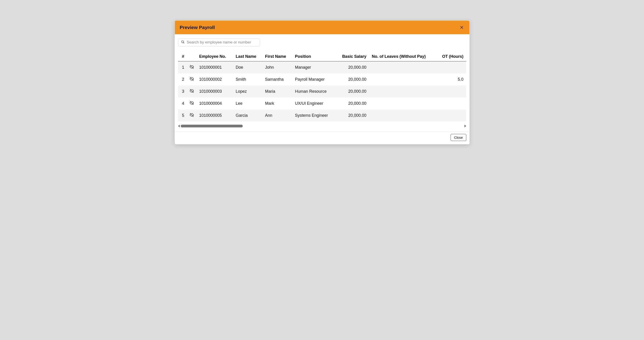  I want to click on cell-first-name: Samantha, so click(278, 80).